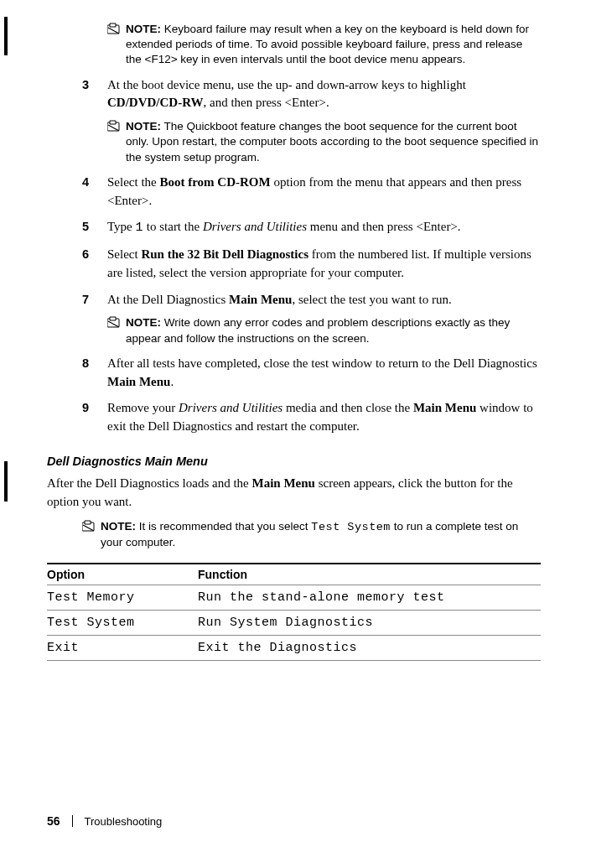 The image size is (591, 868). Describe the element at coordinates (95, 408) in the screenshot. I see `step-number: 9` at that location.